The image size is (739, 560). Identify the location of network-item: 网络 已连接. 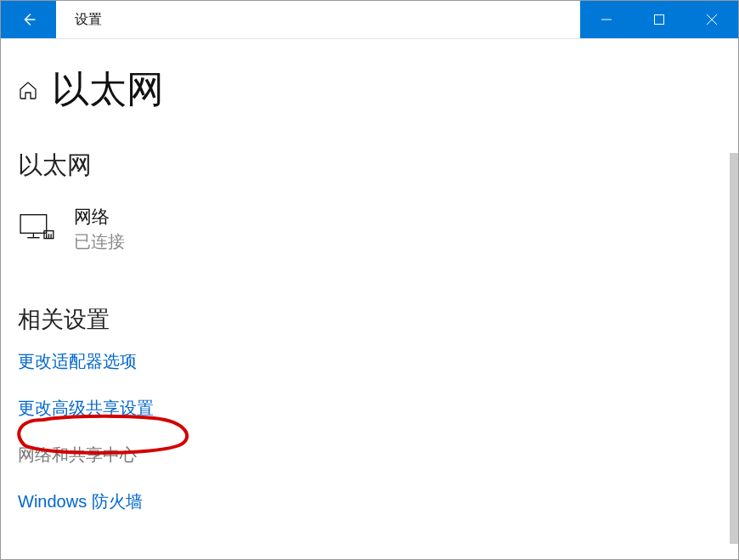
(370, 229).